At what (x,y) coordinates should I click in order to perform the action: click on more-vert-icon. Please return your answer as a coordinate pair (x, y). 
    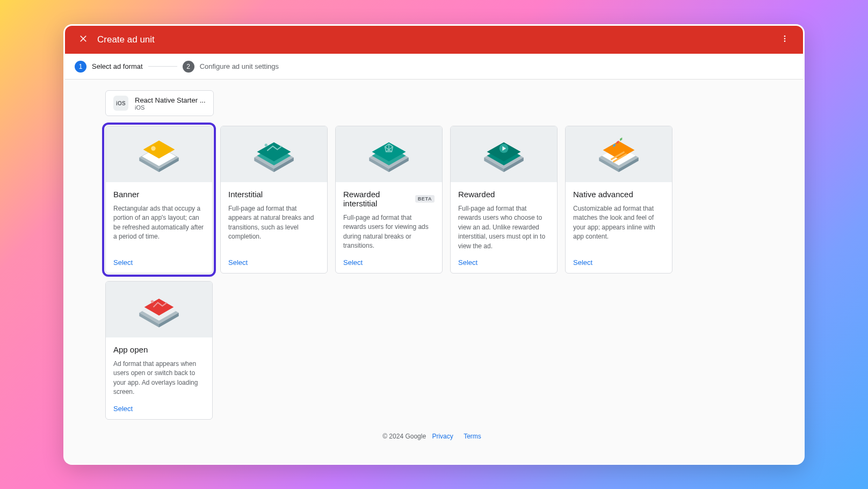
    Looking at the image, I should click on (785, 40).